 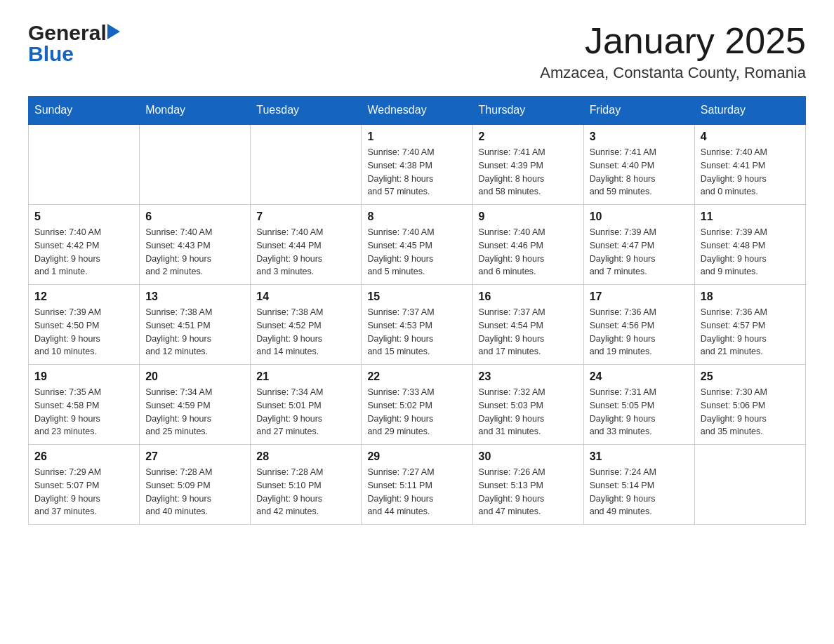 What do you see at coordinates (195, 245) in the screenshot?
I see `calendar-cell: 6Sunrise: 7:40 AM Sunset: 4:43 PM Daylig…` at bounding box center [195, 245].